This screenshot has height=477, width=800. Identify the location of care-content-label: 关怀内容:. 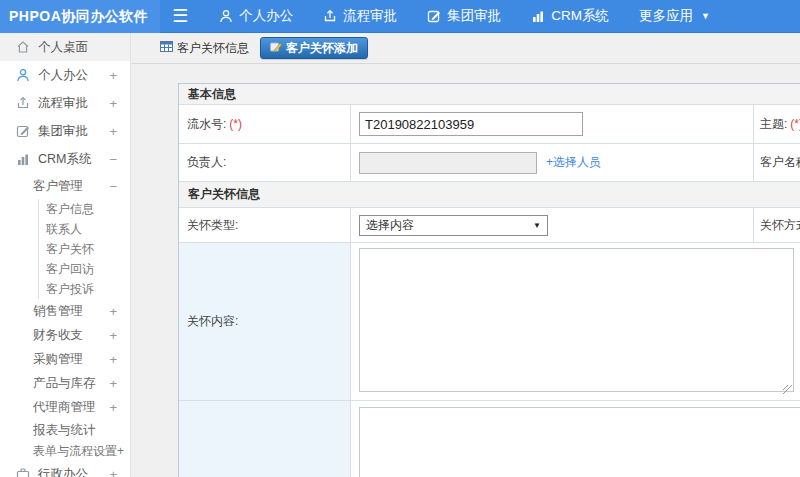
(265, 322).